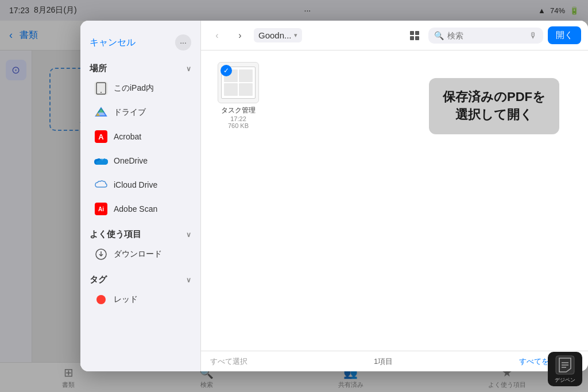 This screenshot has height=392, width=588. I want to click on breadcrumb-area: Goodn... ▾, so click(327, 36).